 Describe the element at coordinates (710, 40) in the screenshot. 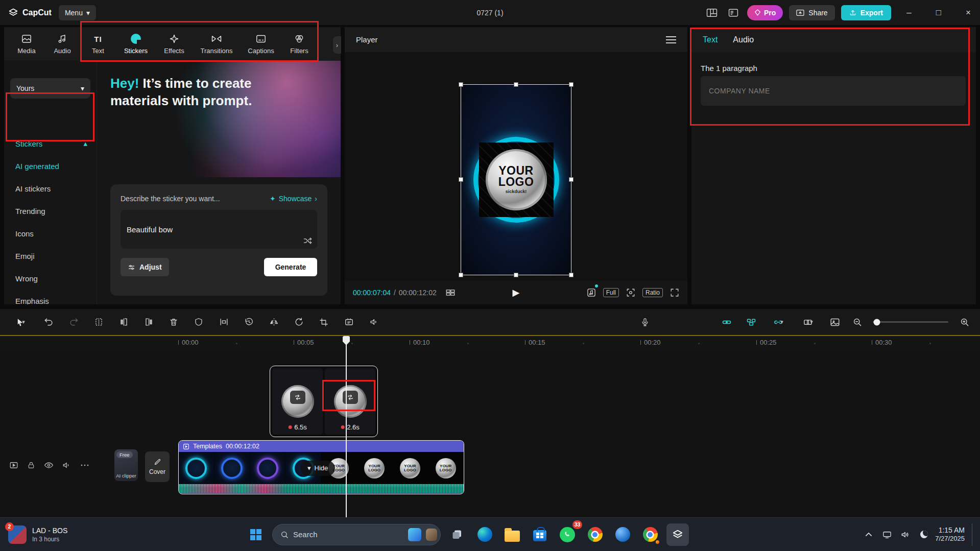

I see `tab-text-properties: Text` at that location.